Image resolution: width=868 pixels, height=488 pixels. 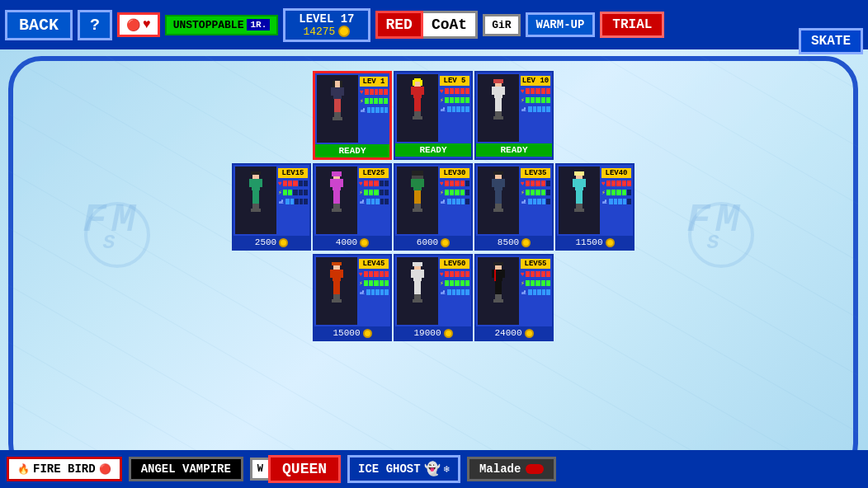 I want to click on queen-badge: W QUEEN, so click(x=295, y=469).